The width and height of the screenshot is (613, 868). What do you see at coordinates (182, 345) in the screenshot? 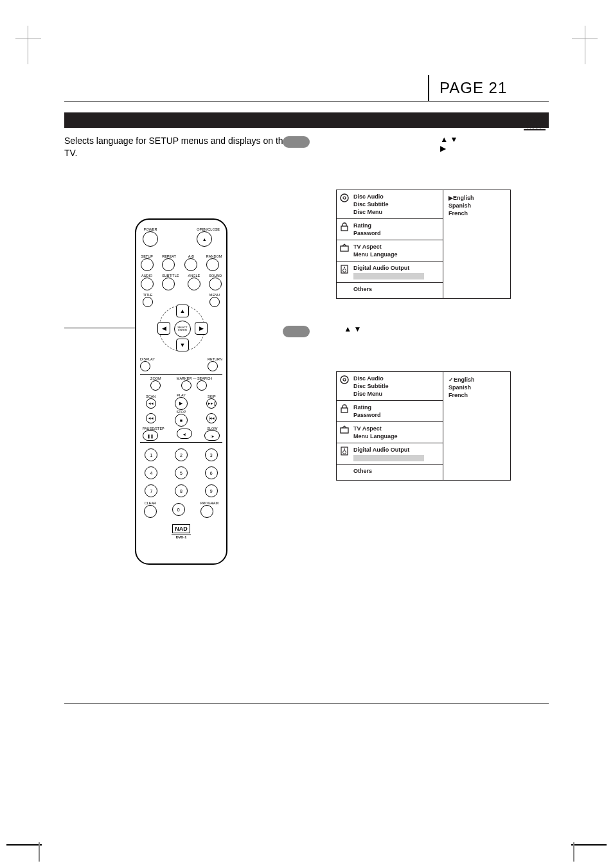
I see `dpad-down: ▼` at bounding box center [182, 345].